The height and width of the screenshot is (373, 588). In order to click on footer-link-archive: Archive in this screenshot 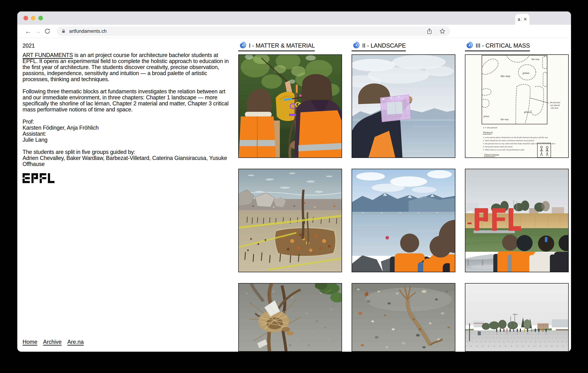, I will do `click(52, 342)`.